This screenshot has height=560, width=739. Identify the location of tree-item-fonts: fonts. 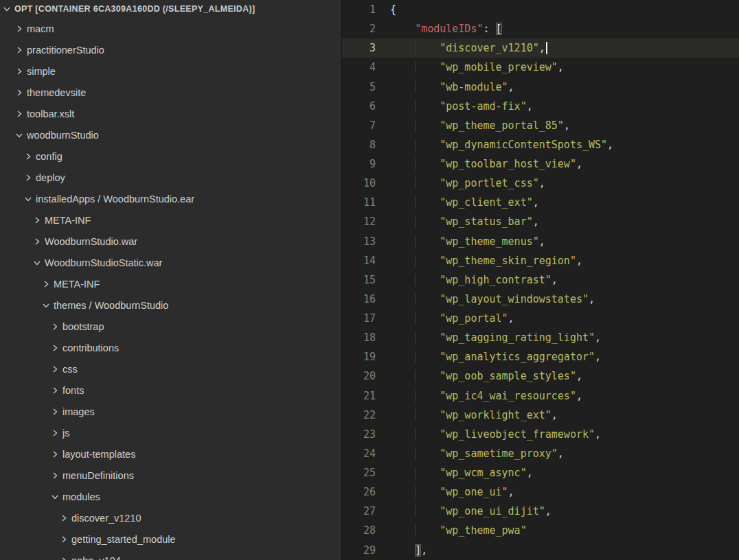
(170, 390).